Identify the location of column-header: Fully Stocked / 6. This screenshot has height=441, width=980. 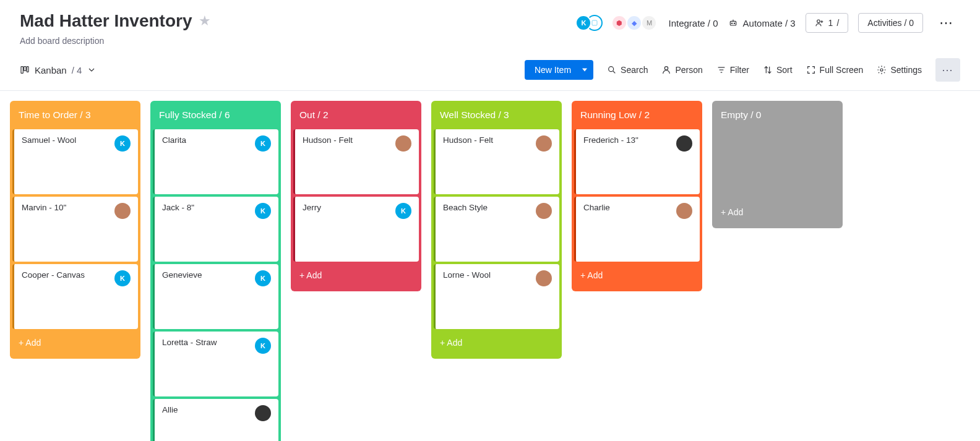
(215, 115).